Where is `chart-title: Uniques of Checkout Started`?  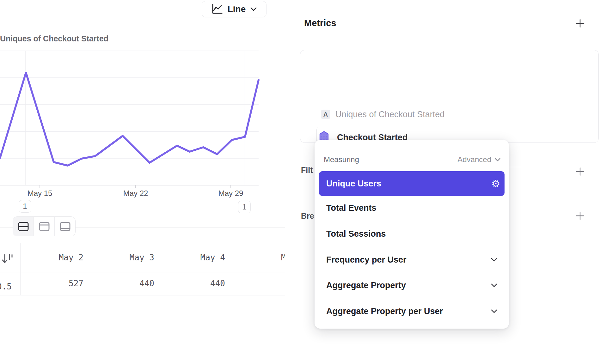
chart-title: Uniques of Checkout Started is located at coordinates (54, 39).